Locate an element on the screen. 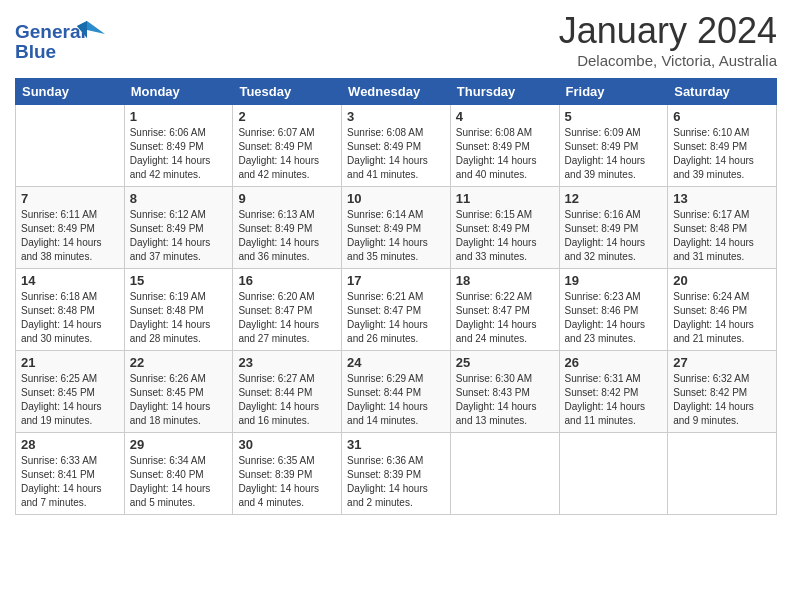 This screenshot has width=792, height=612. day-number: 18 is located at coordinates (505, 280).